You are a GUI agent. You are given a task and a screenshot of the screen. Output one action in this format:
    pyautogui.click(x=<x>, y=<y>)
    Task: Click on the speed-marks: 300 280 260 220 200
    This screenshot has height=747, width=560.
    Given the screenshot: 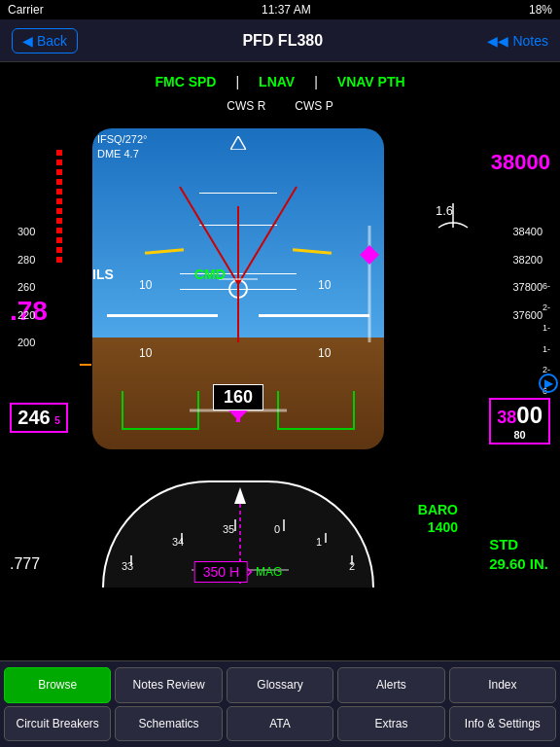 What is the action you would take?
    pyautogui.click(x=26, y=288)
    